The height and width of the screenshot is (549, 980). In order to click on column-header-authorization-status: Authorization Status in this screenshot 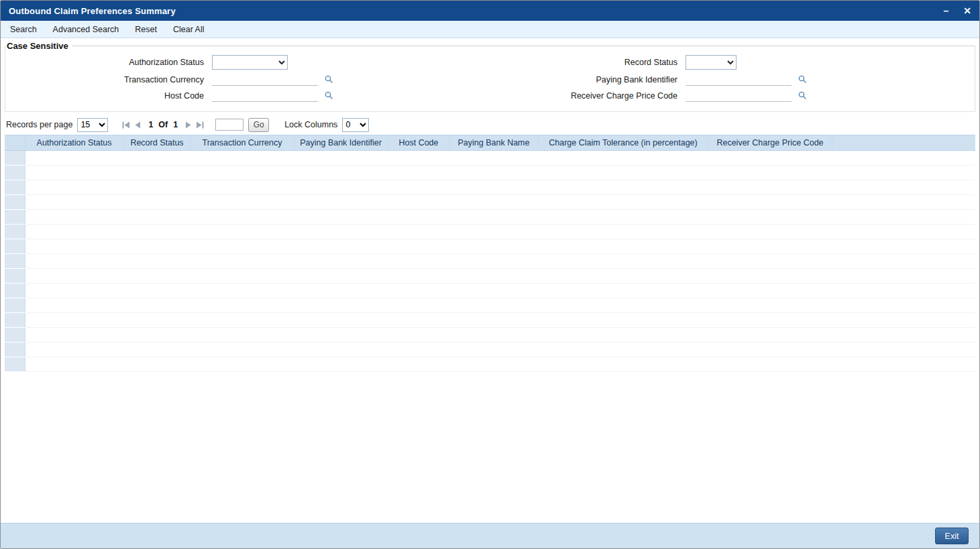, I will do `click(74, 143)`.